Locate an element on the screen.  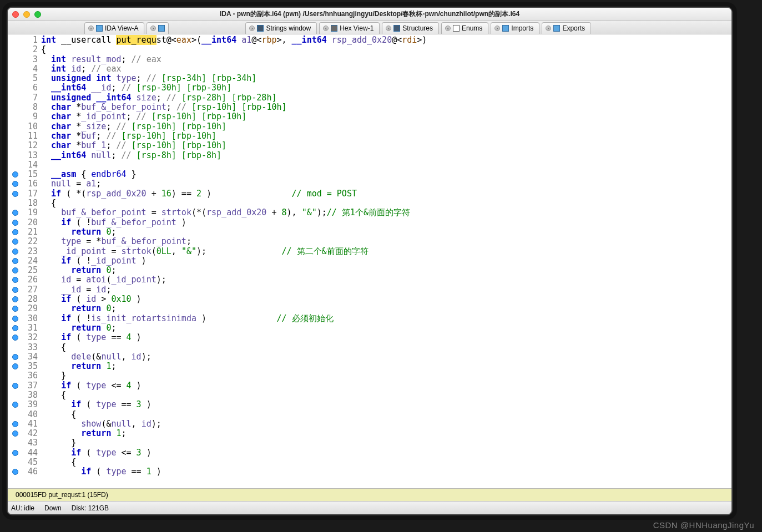
line-number: 6 is located at coordinates (24, 88).